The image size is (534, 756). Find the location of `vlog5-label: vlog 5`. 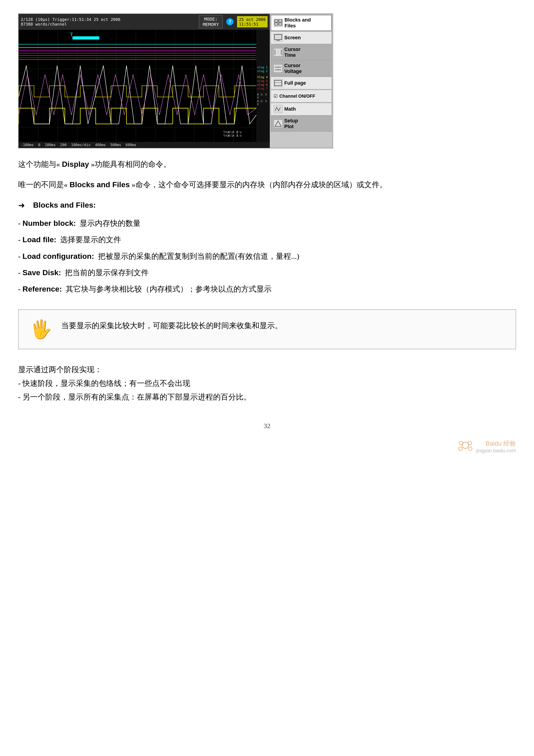

vlog5-label: vlog 5 is located at coordinates (263, 81).